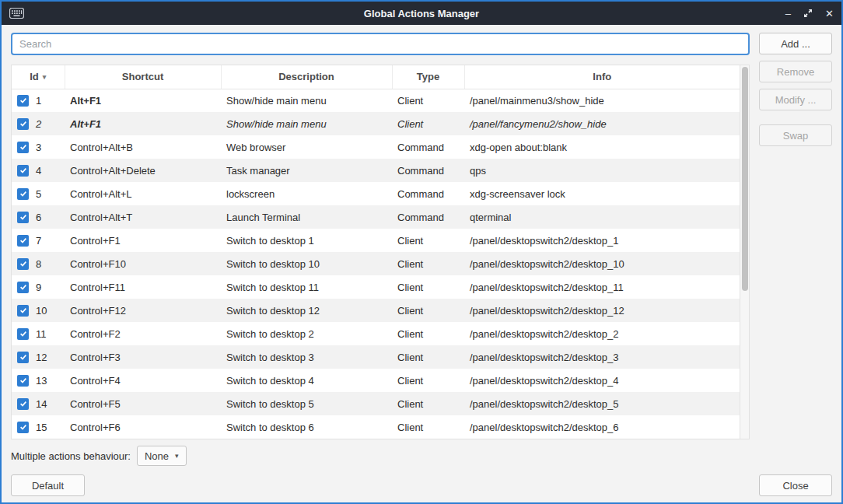 The width and height of the screenshot is (843, 504). Describe the element at coordinates (376, 100) in the screenshot. I see `table-row: 1Alt+F1Show/hide main menuClient/panel/m…` at that location.